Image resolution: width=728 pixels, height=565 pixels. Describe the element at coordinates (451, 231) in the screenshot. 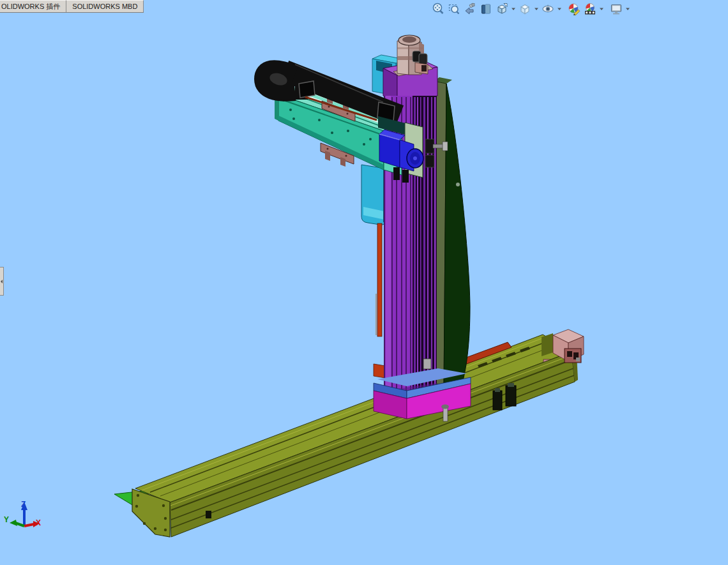

I see `part-column-side-panel` at that location.